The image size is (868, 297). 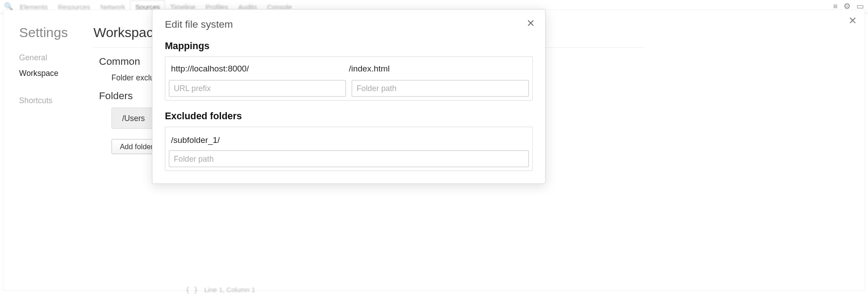 What do you see at coordinates (847, 6) in the screenshot?
I see `settings-icon: ⚙` at bounding box center [847, 6].